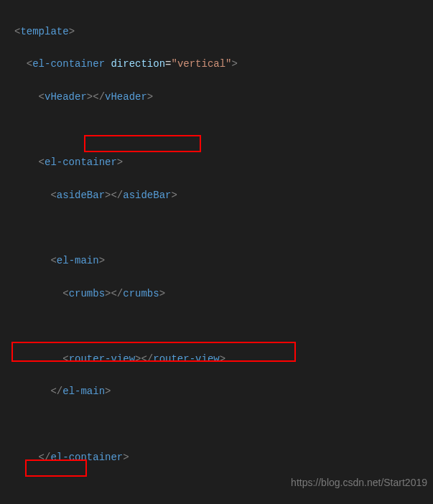  I want to click on code-line: </el-container>, so click(224, 458).